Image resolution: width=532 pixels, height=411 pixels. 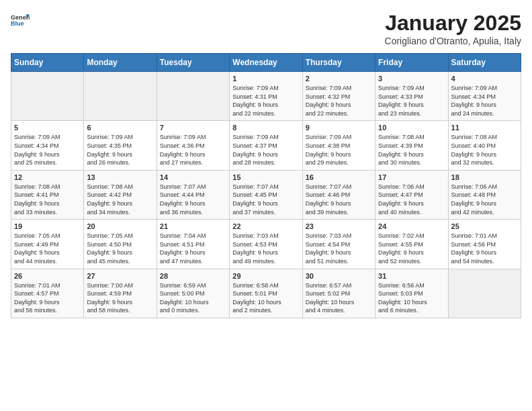 I want to click on calendar-day-cell: 12Sunrise: 7:08 AM Sunset: 4:41 PM Dayli…, so click(x=48, y=195).